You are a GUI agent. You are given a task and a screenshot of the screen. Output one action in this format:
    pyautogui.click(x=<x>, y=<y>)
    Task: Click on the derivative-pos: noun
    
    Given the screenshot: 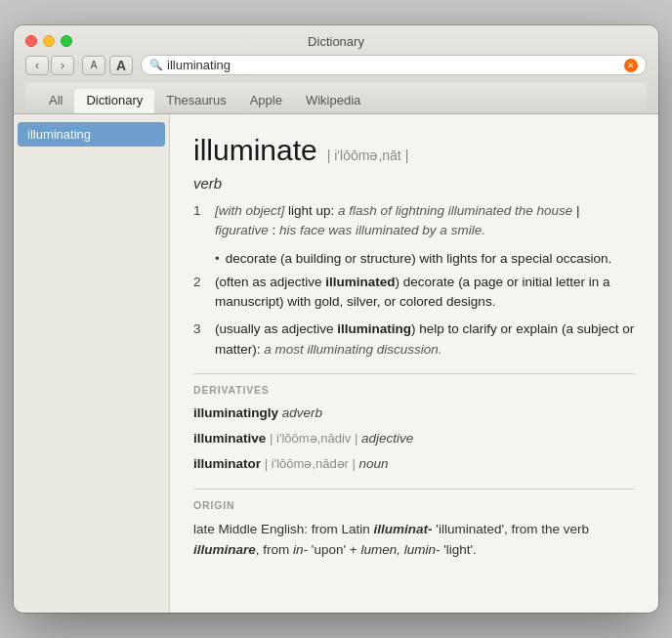 What is the action you would take?
    pyautogui.click(x=374, y=463)
    